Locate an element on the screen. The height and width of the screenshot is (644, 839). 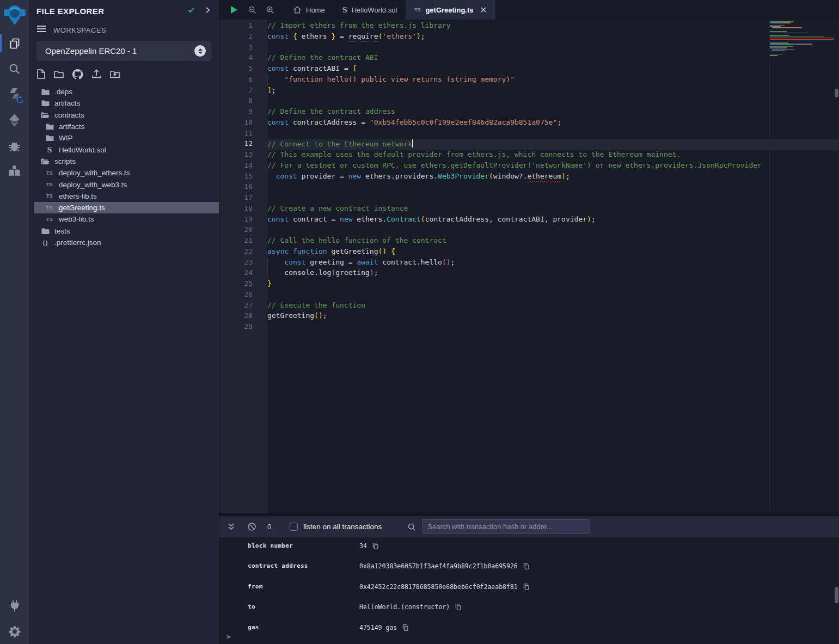
tree-item-ethers-lib-ts: TSethers-lib.ts is located at coordinates (126, 196).